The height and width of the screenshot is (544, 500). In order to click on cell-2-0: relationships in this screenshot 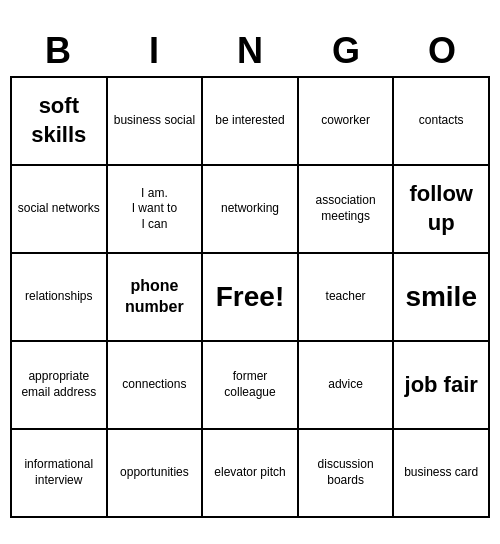, I will do `click(60, 298)`.